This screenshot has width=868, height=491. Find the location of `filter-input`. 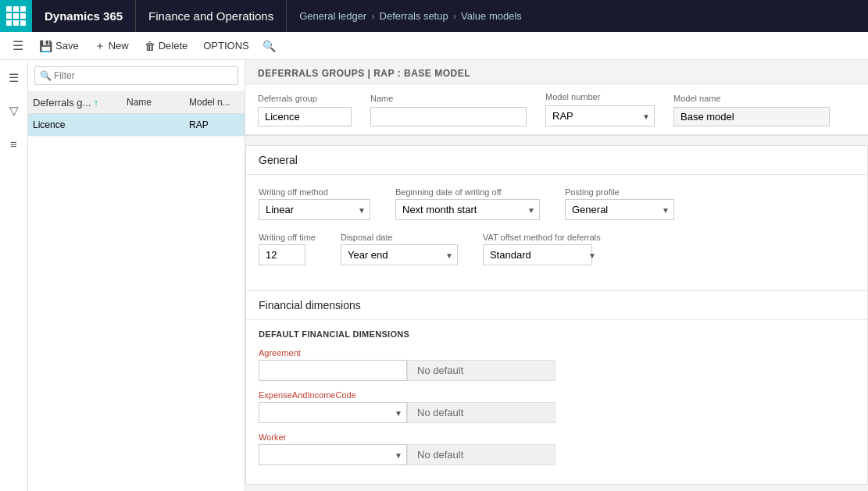

filter-input is located at coordinates (136, 76).